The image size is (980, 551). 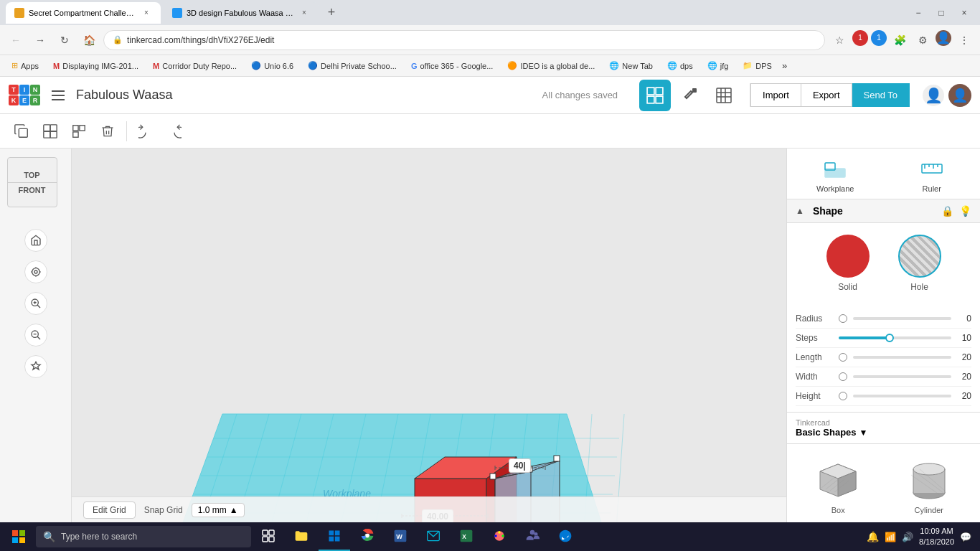 I want to click on bookmarks-overflow: », so click(x=785, y=66).